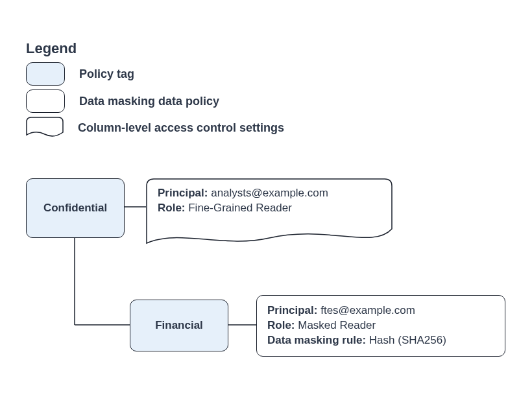 Image resolution: width=532 pixels, height=415 pixels. What do you see at coordinates (269, 214) in the screenshot?
I see `acl-settings-confidential: Principal: analysts@example.com Role: Fi…` at bounding box center [269, 214].